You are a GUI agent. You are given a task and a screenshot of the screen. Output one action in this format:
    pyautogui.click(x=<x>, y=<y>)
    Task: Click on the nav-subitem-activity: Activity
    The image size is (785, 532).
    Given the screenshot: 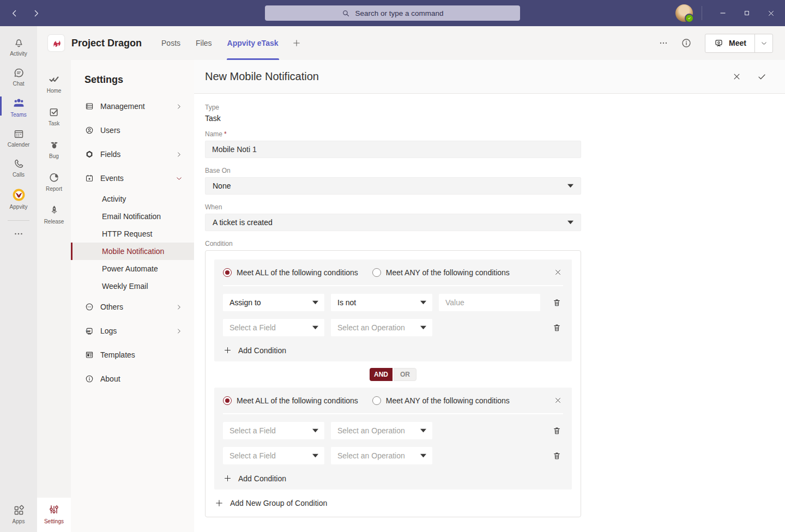 What is the action you would take?
    pyautogui.click(x=132, y=199)
    